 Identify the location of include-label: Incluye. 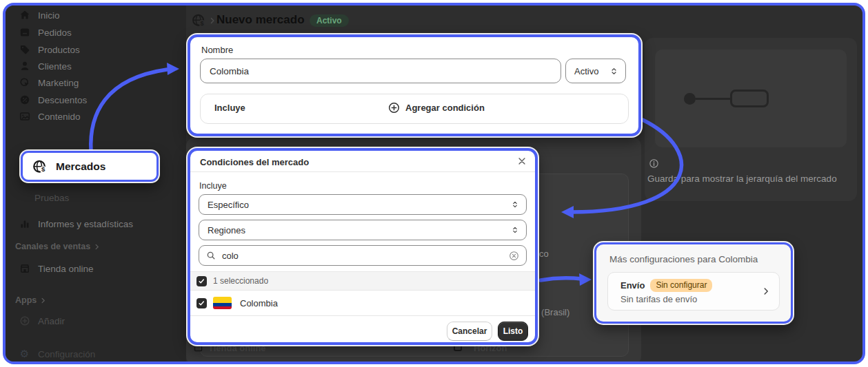
(230, 107).